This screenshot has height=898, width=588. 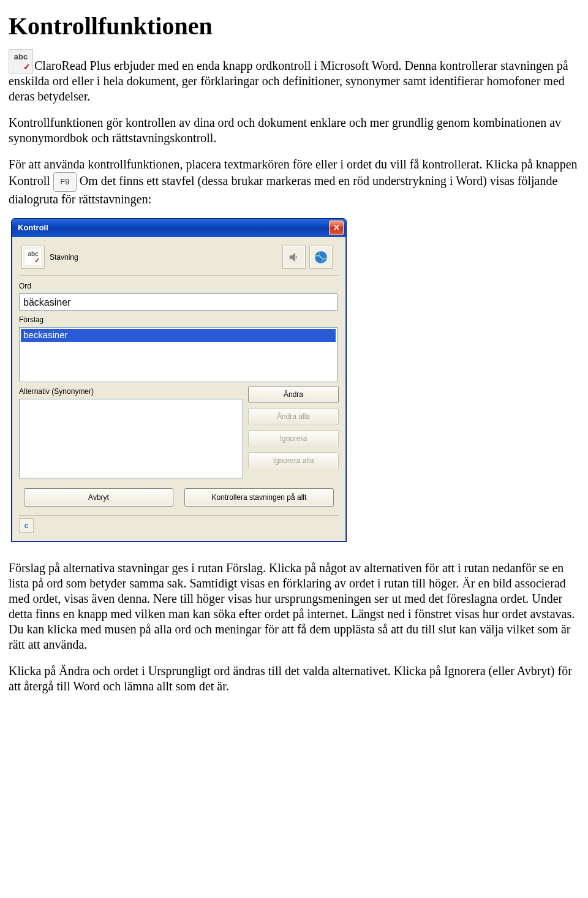 What do you see at coordinates (336, 228) in the screenshot?
I see `close-icon: ✕` at bounding box center [336, 228].